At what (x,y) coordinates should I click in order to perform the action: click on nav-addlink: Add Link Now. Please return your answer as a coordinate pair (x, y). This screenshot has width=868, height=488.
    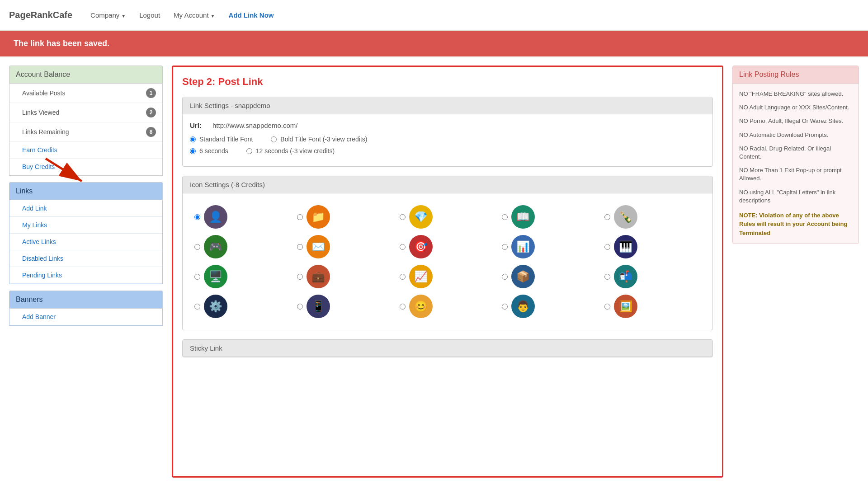
    Looking at the image, I should click on (251, 15).